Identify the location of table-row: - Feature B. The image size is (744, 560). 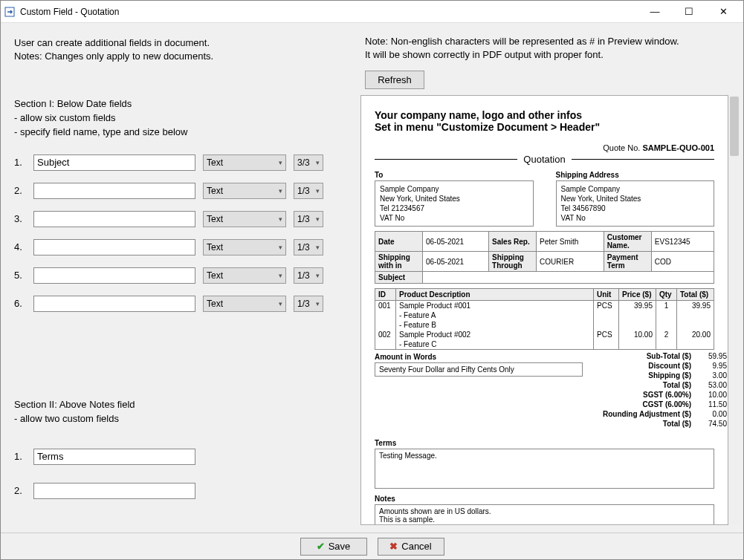
(545, 325).